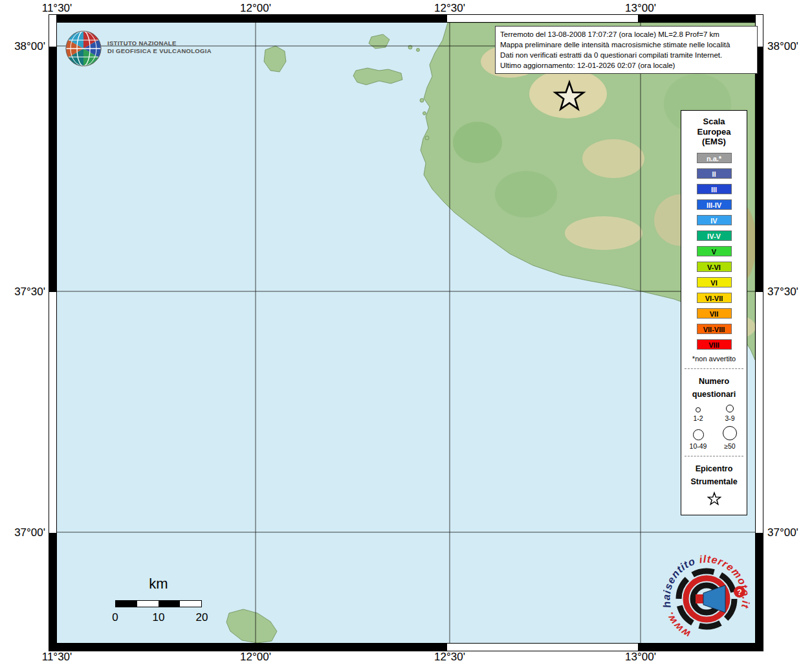  I want to click on questionnaire-circle-3-icon, so click(699, 435).